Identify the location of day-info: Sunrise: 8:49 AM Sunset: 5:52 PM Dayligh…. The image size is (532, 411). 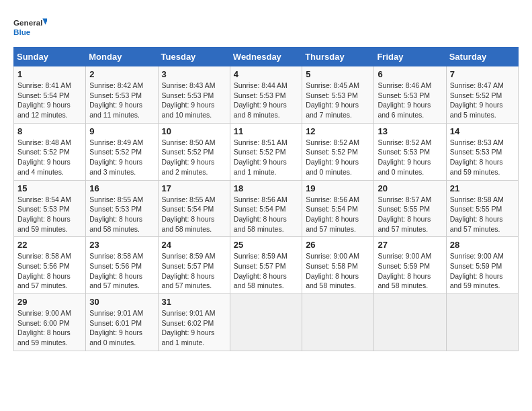
(122, 157).